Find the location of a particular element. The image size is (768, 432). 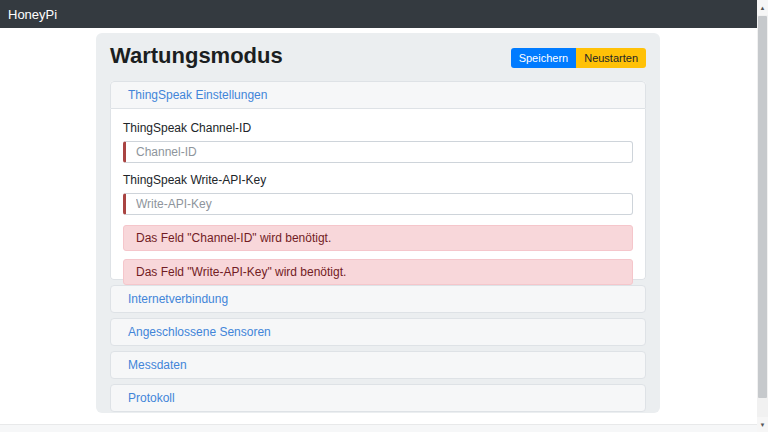

vertical-scrollbar: ▲ ▼ is located at coordinates (762, 216).